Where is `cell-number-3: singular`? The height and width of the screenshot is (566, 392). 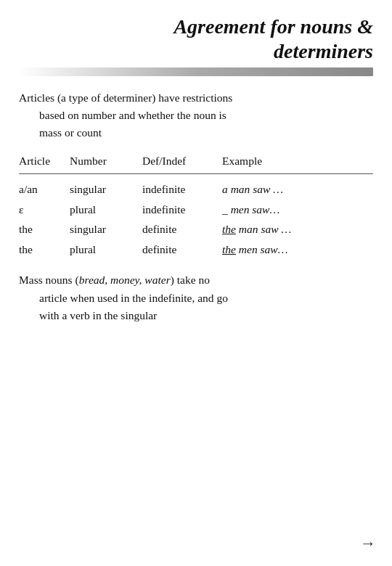
cell-number-3: singular is located at coordinates (106, 229).